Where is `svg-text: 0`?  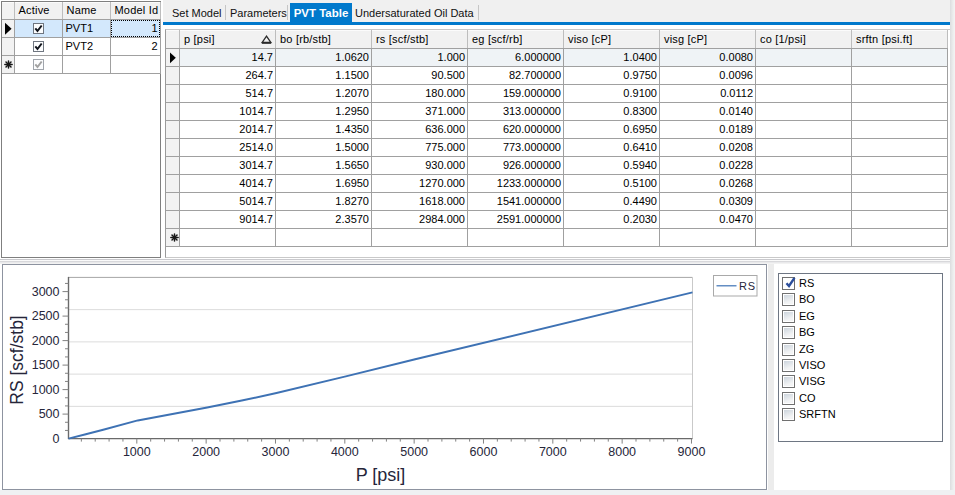 svg-text: 0 is located at coordinates (56, 439).